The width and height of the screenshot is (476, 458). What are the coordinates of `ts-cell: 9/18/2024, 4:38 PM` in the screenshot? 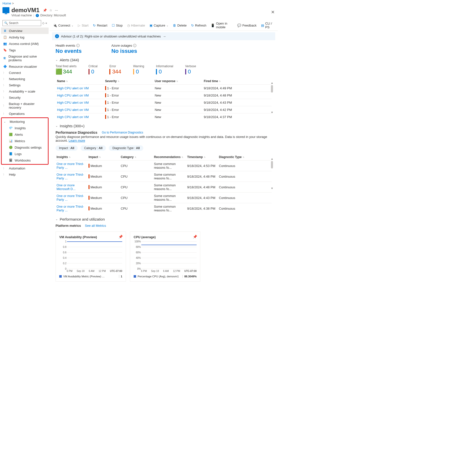 It's located at (203, 208).